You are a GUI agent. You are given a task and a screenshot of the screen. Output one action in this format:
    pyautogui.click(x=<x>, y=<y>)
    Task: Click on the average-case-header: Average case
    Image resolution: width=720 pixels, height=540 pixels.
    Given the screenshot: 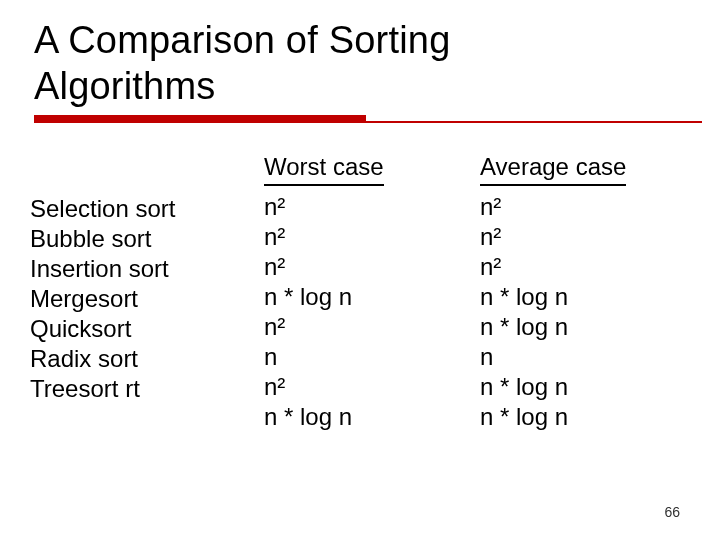 What is the action you would take?
    pyautogui.click(x=553, y=169)
    